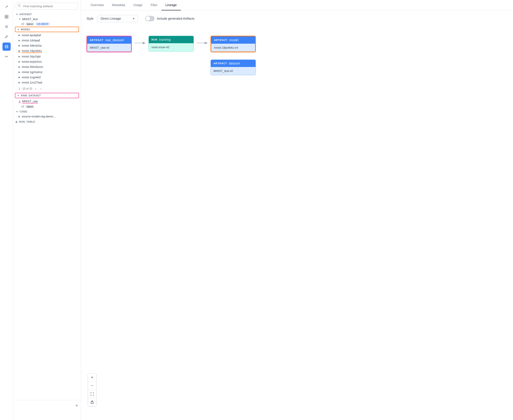 The height and width of the screenshot is (420, 513). Describe the element at coordinates (47, 40) in the screenshot. I see `mnist-1drlqwjf-item: ▶ mnist-1drlqwjf` at that location.